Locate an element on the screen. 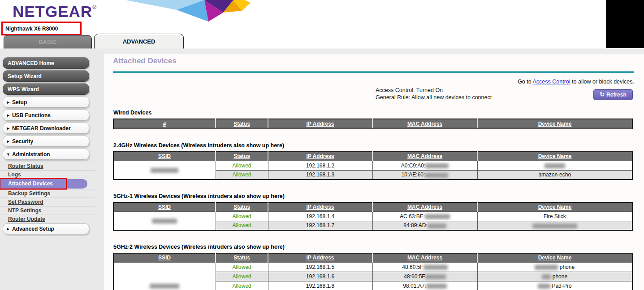  sidebar-item-advanced-home: ADVANCED Home is located at coordinates (46, 63).